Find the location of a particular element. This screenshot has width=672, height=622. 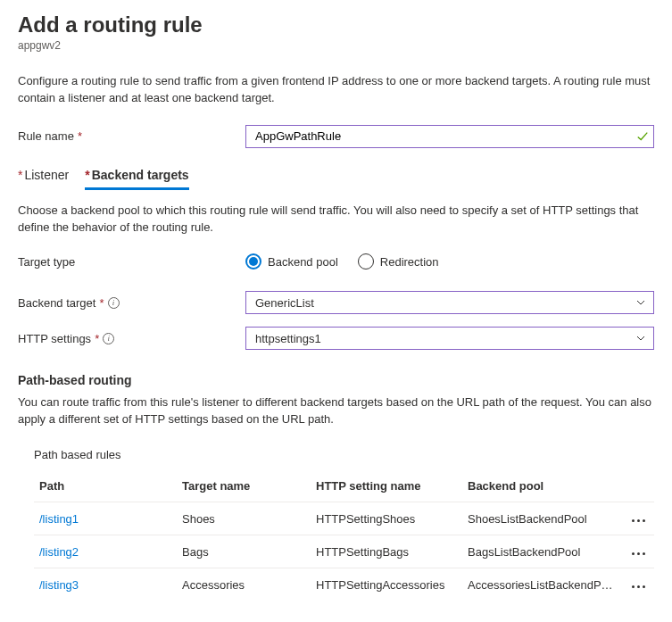

table-row: /listing1ShoesHTTPSettingShoesShoesListB… is located at coordinates (344, 519).